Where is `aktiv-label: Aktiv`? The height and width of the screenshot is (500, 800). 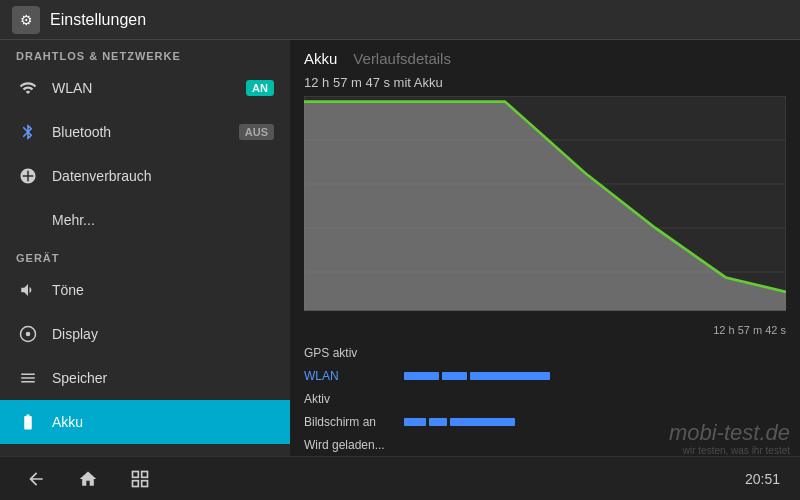 aktiv-label: Aktiv is located at coordinates (354, 399).